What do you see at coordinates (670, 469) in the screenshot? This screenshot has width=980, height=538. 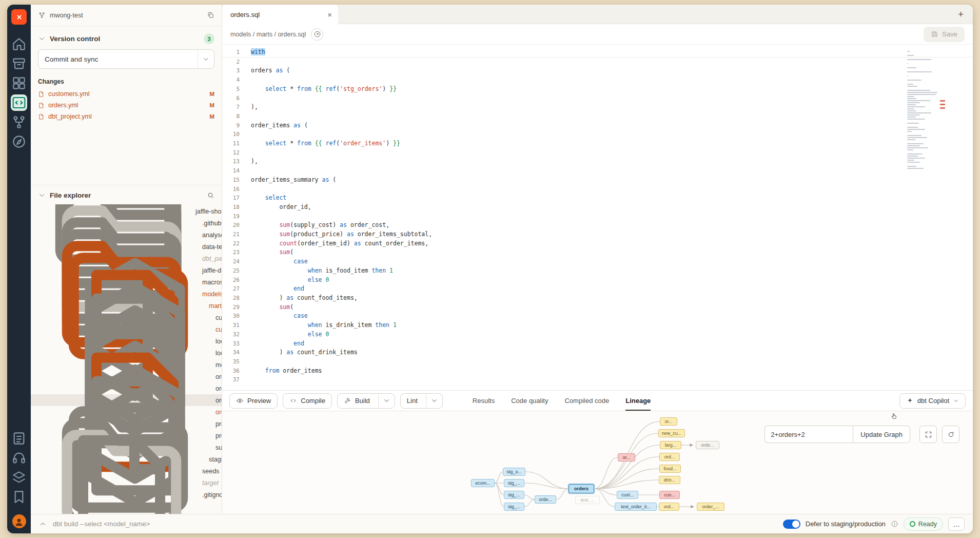 I see `lineage-node-food--16: food...` at bounding box center [670, 469].